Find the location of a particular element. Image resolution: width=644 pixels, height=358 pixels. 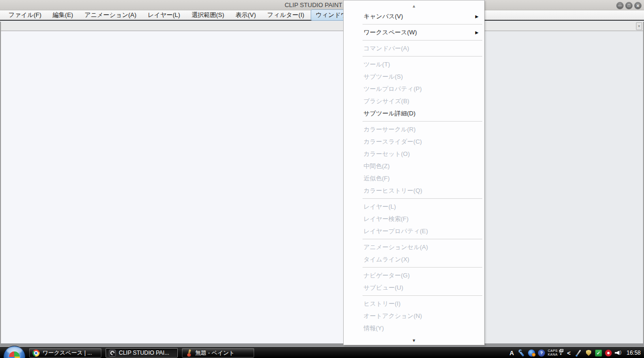

menubar-item-animation: アニメーション(A) is located at coordinates (110, 15).